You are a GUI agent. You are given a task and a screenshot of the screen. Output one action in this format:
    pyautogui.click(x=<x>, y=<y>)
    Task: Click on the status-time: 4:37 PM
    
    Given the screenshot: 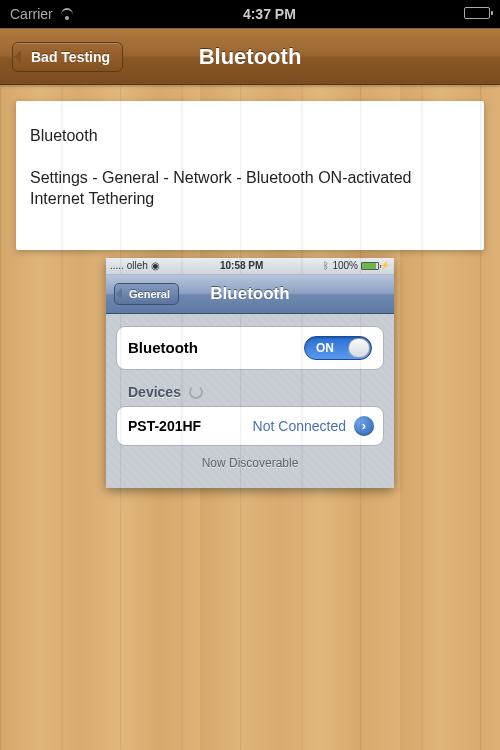 What is the action you would take?
    pyautogui.click(x=270, y=14)
    